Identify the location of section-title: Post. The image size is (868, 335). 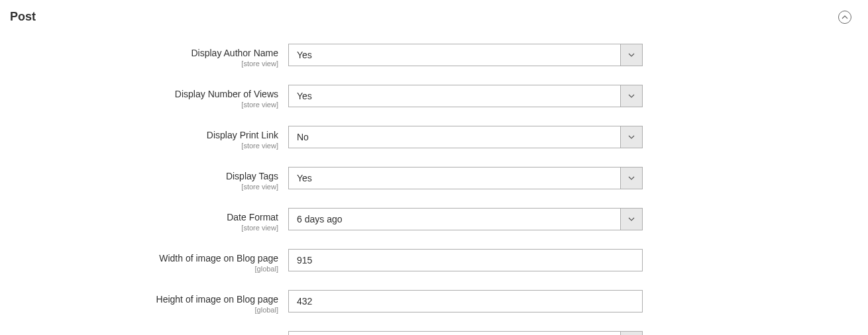
(23, 17).